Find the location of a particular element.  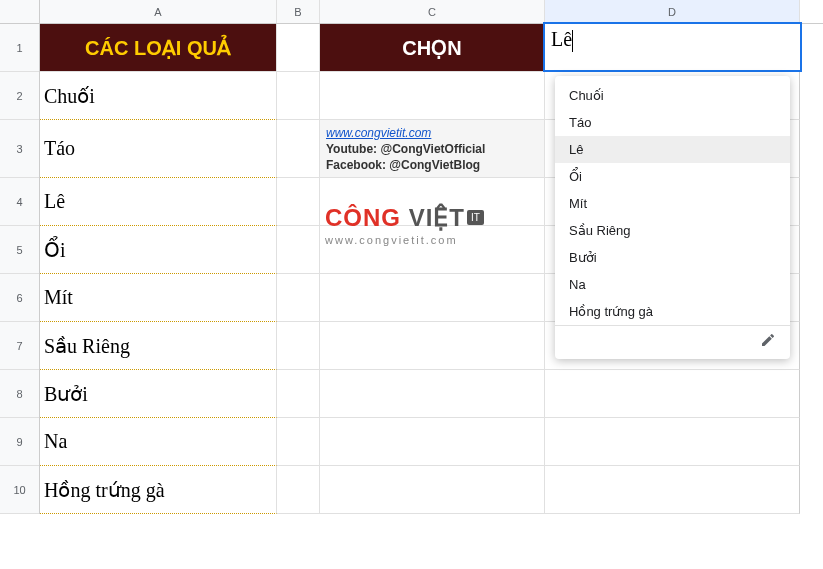

logo: CÔNG VIỆTIT www.congvietit.com is located at coordinates (430, 225).